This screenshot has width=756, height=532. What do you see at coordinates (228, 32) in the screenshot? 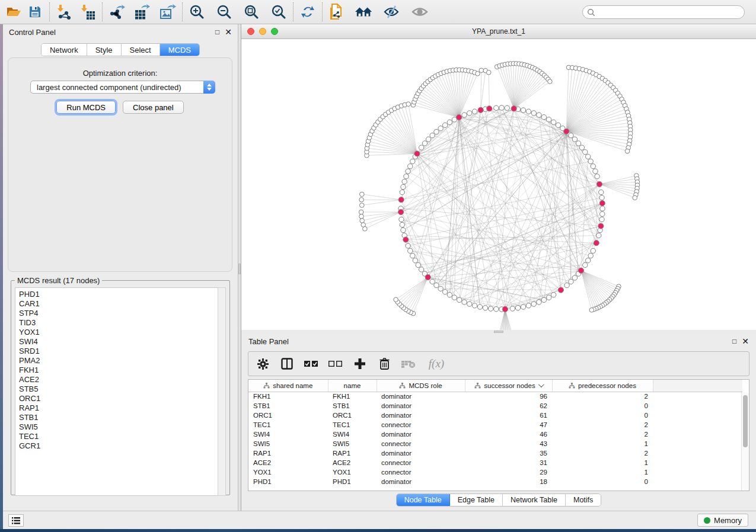
I see `close-panel-icon: ✕` at bounding box center [228, 32].